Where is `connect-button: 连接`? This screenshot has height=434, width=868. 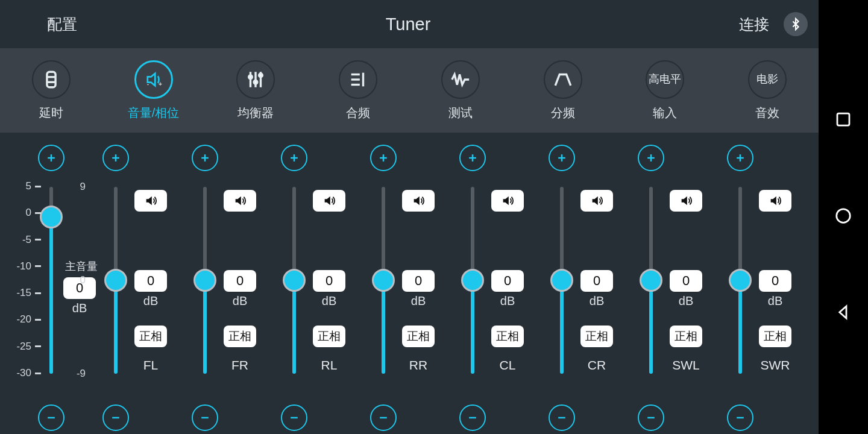 connect-button: 连接 is located at coordinates (754, 24).